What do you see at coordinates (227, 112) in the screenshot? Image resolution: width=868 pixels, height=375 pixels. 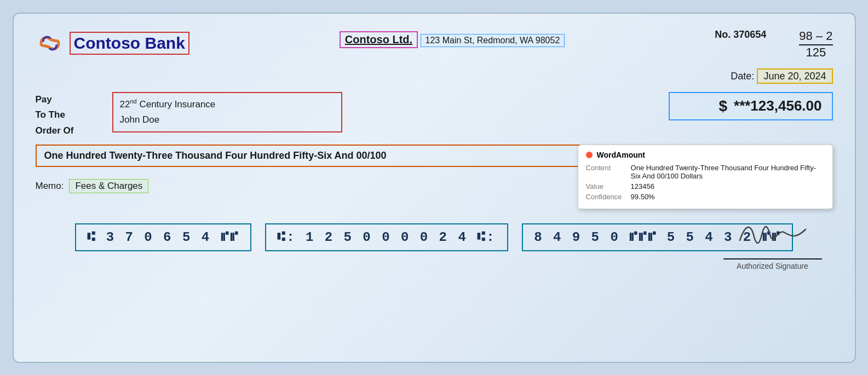 I see `payee-box: 22nd Century Insurance John Doe` at bounding box center [227, 112].